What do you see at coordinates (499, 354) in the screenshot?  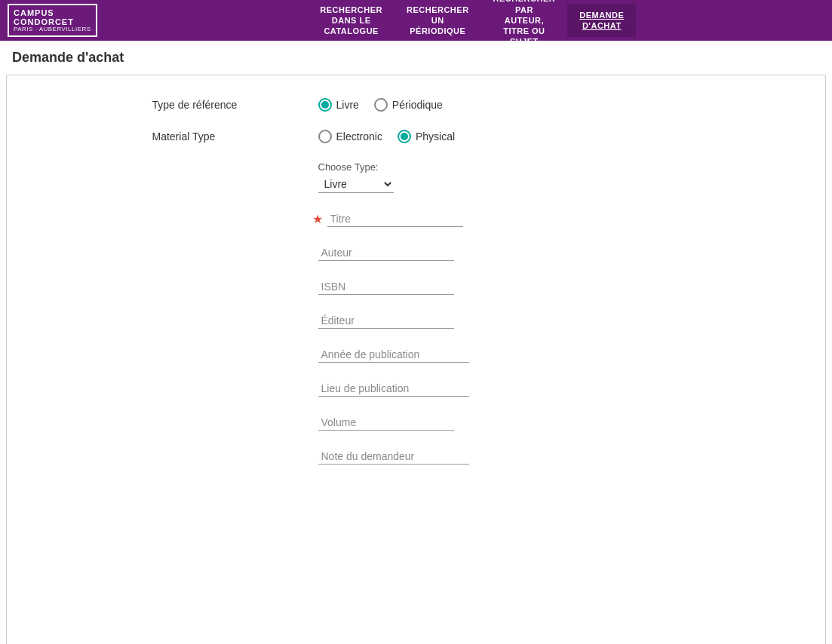 I see `annee-row` at bounding box center [499, 354].